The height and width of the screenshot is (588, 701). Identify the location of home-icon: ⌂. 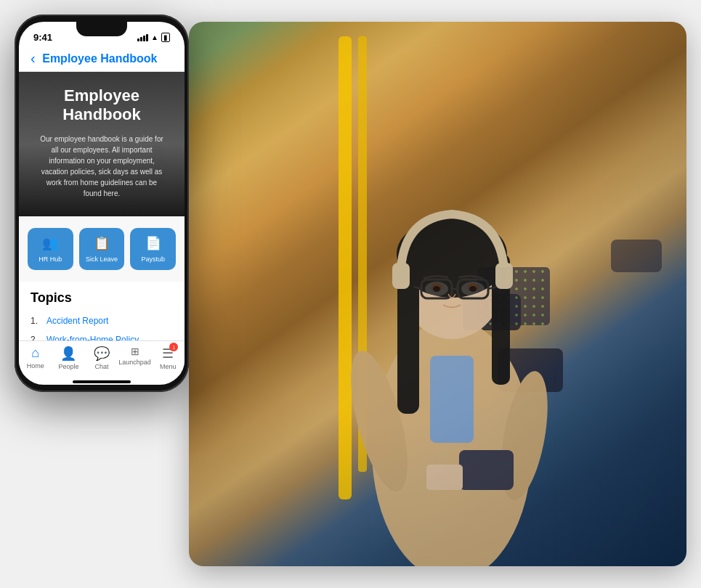
(35, 353).